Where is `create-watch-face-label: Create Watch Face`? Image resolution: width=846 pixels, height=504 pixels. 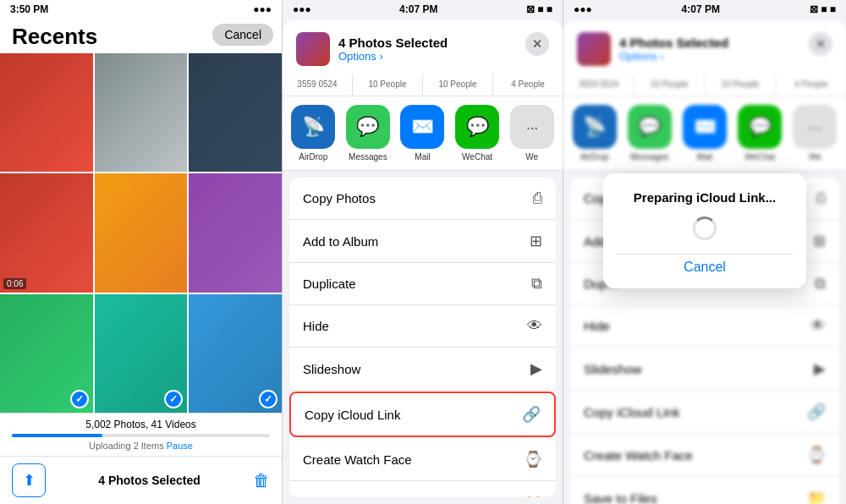
create-watch-face-label: Create Watch Face is located at coordinates (357, 460).